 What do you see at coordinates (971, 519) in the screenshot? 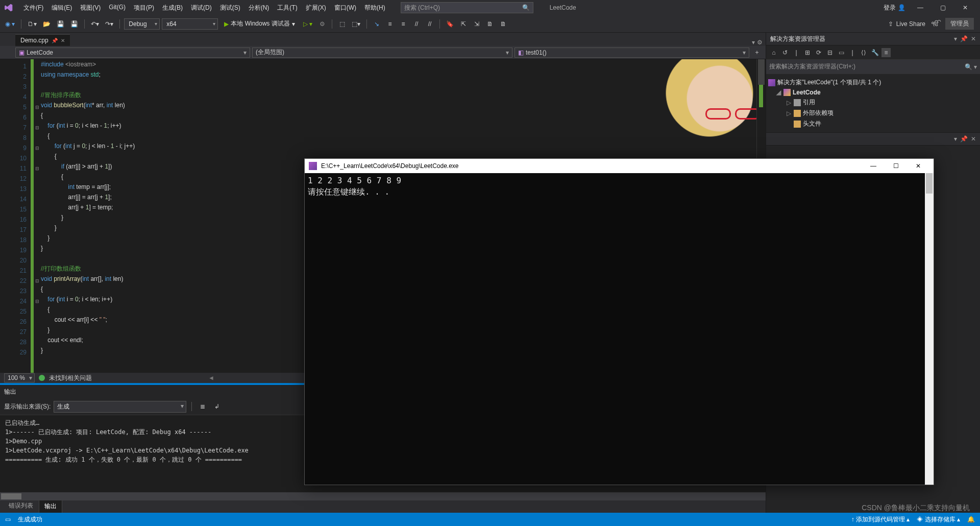
I see `notifications-icon: 🔔` at bounding box center [971, 519].